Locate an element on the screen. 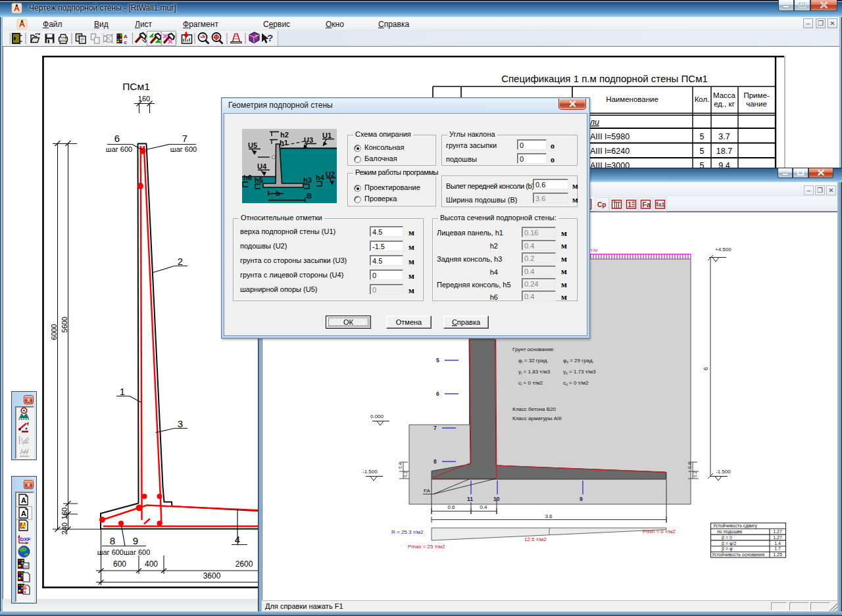  svg-text: γI = 1.83 т/м3 is located at coordinates (534, 372).